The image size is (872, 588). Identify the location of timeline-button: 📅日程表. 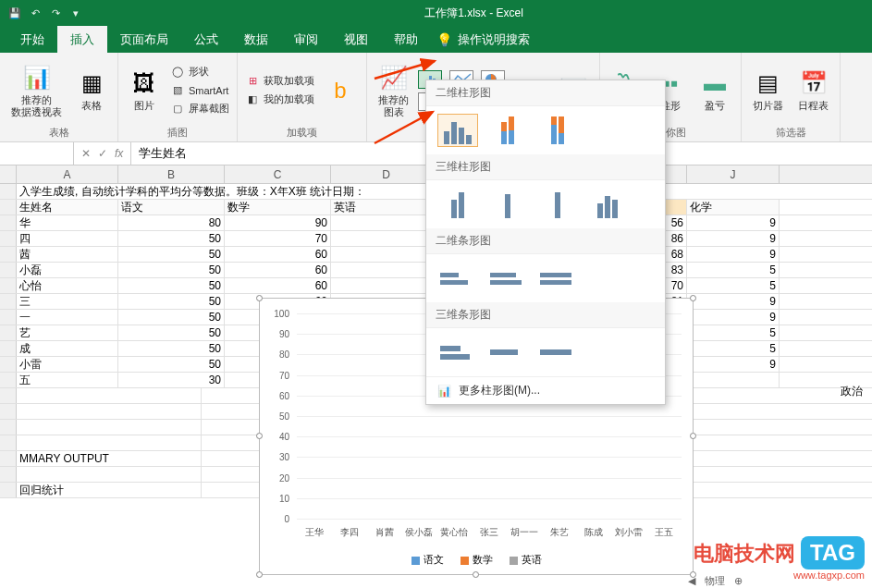
(814, 91).